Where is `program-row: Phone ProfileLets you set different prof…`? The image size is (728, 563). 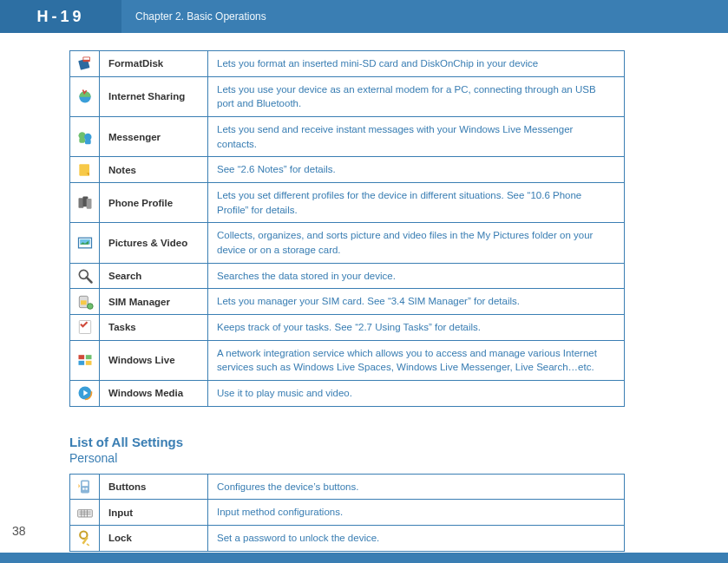 program-row: Phone ProfileLets you set different prof… is located at coordinates (347, 203).